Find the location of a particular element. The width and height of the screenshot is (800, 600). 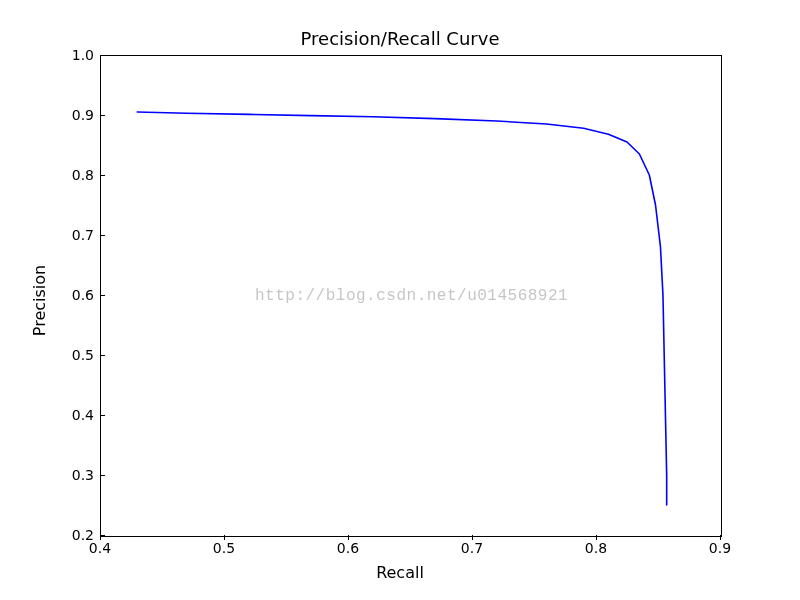

y-tick-label: 0.5 is located at coordinates (83, 355).